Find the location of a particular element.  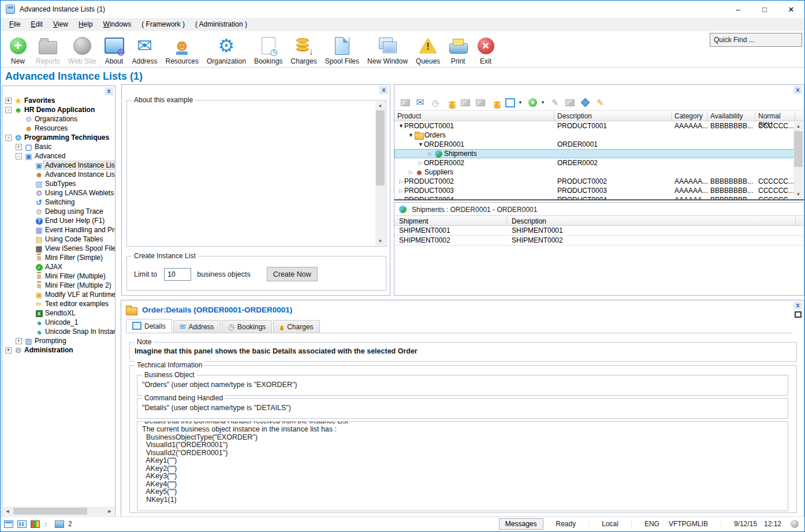

layout-grid-icon is located at coordinates (22, 524).